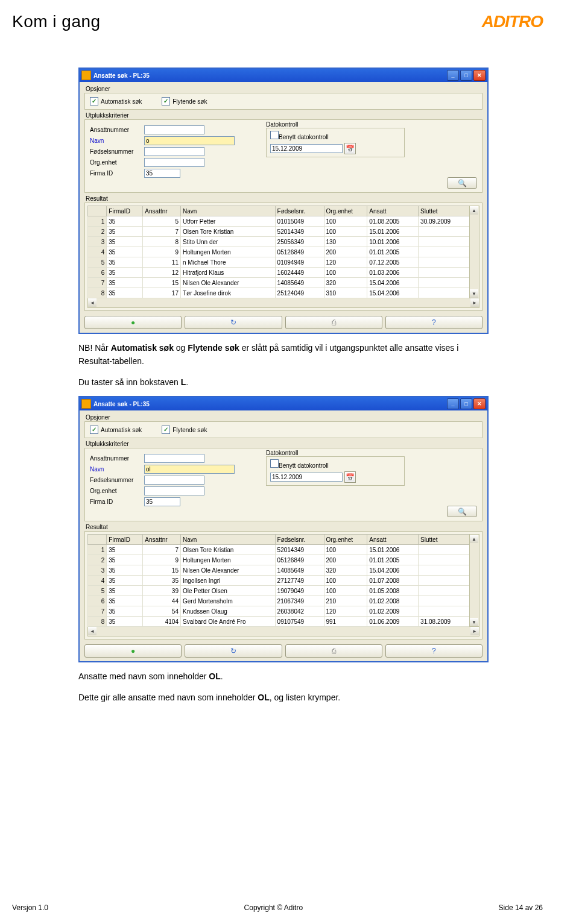 The height and width of the screenshot is (924, 579). Describe the element at coordinates (279, 283) in the screenshot. I see `table-row: 73515Nilsen Ole Alexander1408564932015.0…` at that location.